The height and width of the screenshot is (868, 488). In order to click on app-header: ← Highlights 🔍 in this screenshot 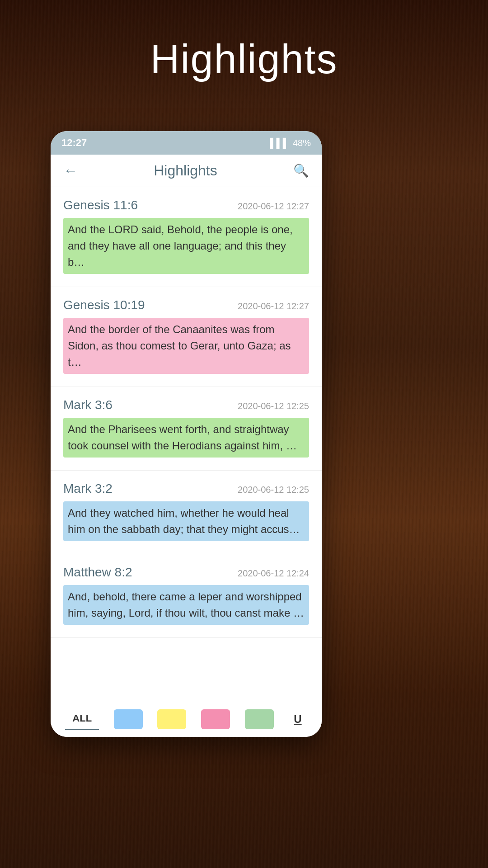, I will do `click(186, 171)`.